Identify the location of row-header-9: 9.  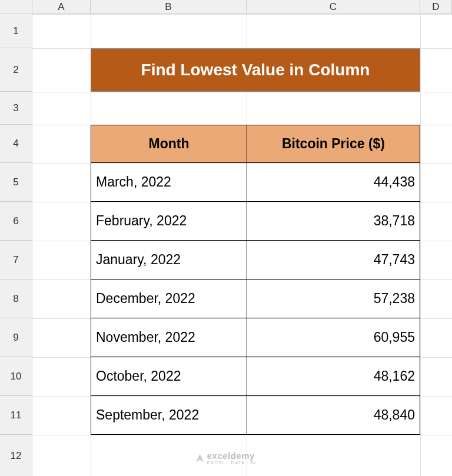
(16, 338).